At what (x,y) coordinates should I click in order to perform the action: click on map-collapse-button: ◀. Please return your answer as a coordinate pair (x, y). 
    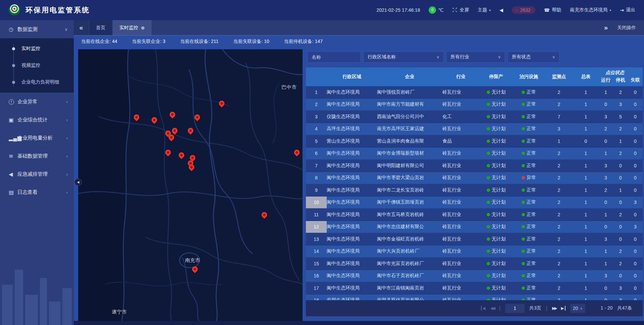
    Looking at the image, I should click on (78, 182).